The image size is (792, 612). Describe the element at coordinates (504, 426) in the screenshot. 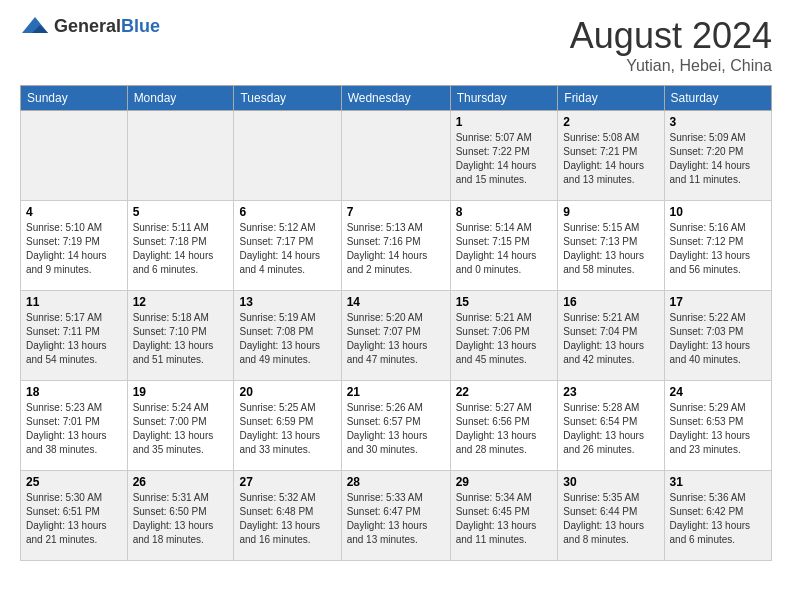

I see `table-cell: 22Sunrise: 5:27 AM Sunset: 6:56 PM Dayli…` at that location.